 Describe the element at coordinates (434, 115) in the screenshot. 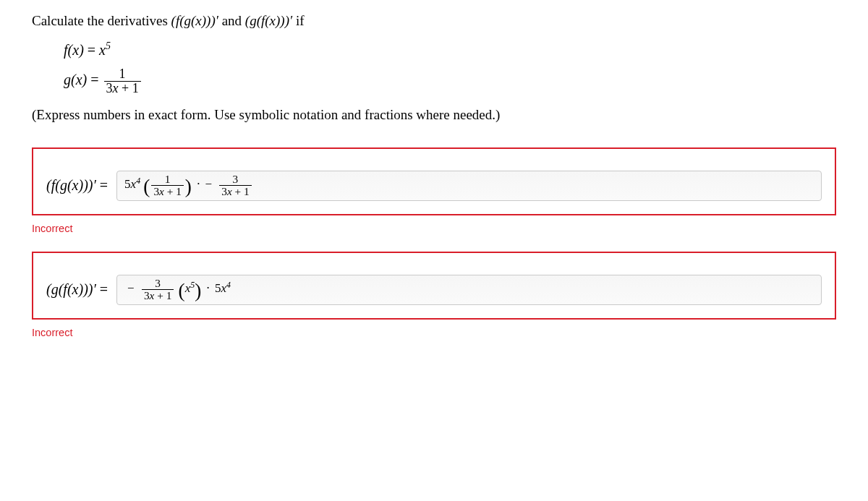

I see `instruction-text: (Express numbers in exact form. Use symb…` at that location.